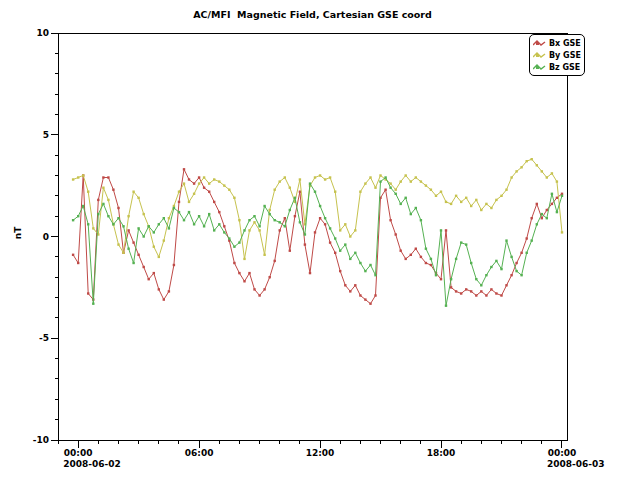 The width and height of the screenshot is (640, 480). I want to click on legend-item: Bx GSE, so click(557, 43).